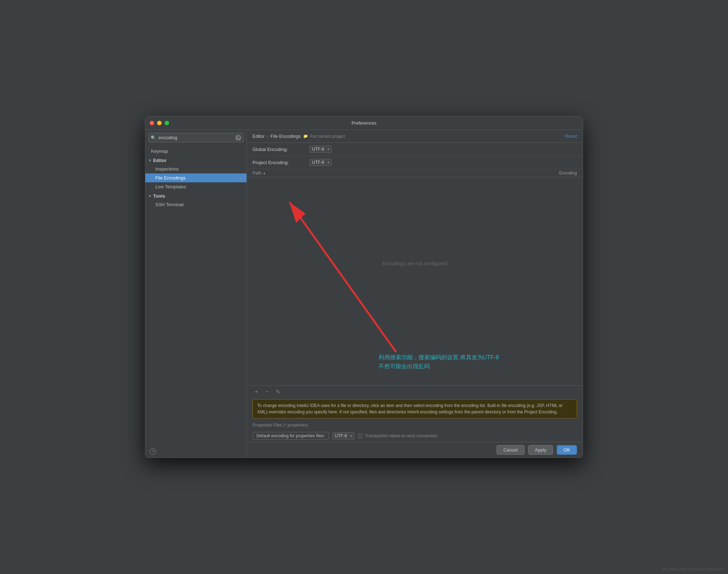  What do you see at coordinates (439, 362) in the screenshot?
I see `annotation-text: 利用搜索功能，搜索编码的设置,将其改为UTF-8 不然可能会出现乱码` at bounding box center [439, 362].